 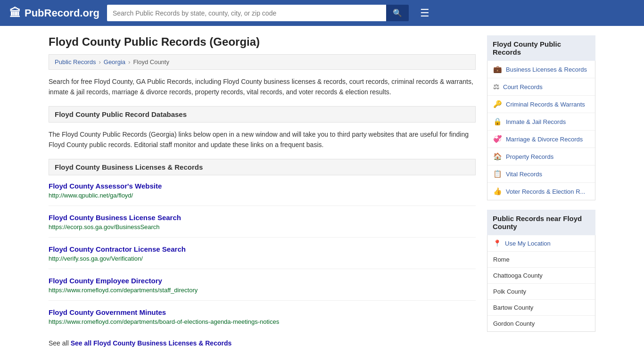 What do you see at coordinates (518, 275) in the screenshot?
I see `nearby-place-label-2: Chattooga County` at bounding box center [518, 275].